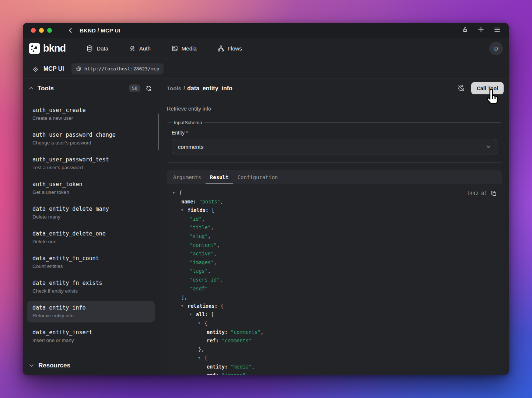 The height and width of the screenshot is (398, 532). What do you see at coordinates (118, 69) in the screenshot?
I see `server-url-pill: http://localhost:28623/mcp` at bounding box center [118, 69].